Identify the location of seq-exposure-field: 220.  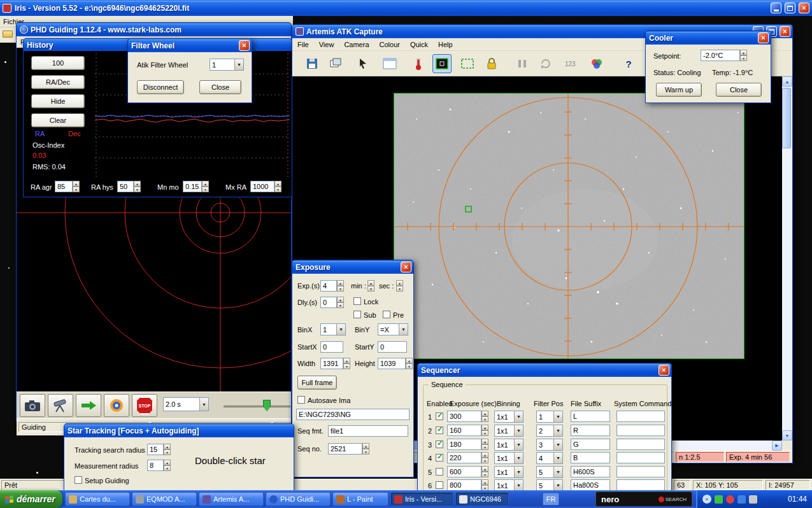
(464, 458).